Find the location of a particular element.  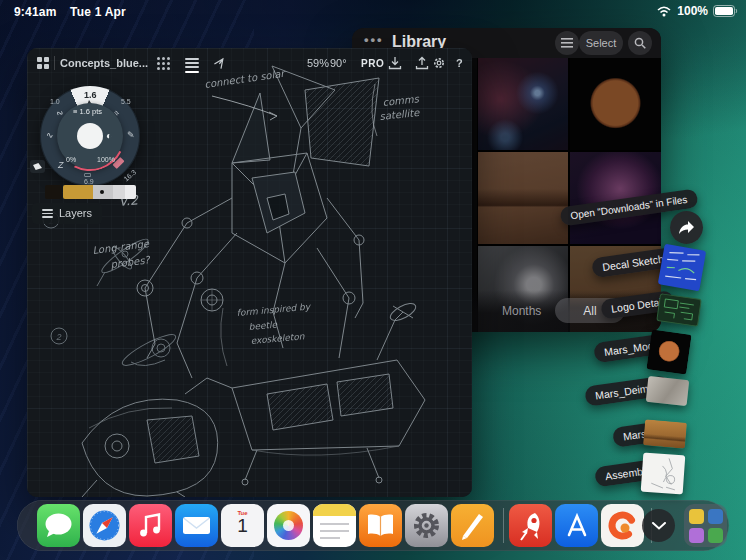

layers-button: Layers is located at coordinates (67, 214).